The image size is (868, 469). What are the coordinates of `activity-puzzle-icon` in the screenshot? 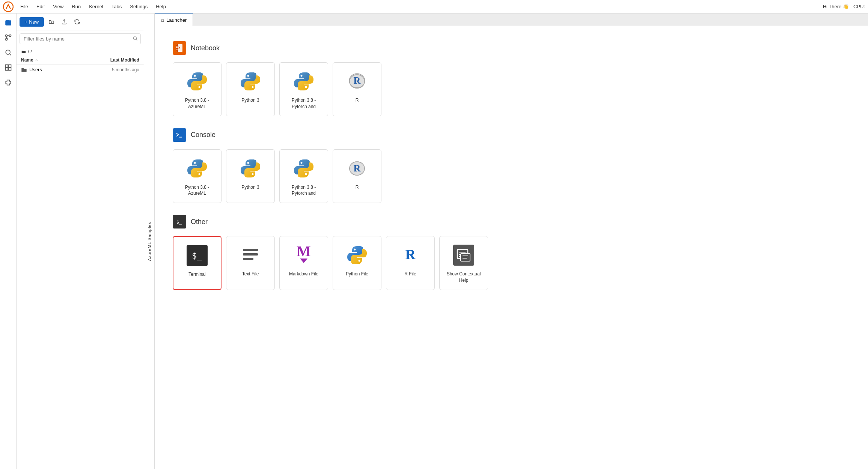 It's located at (8, 83).